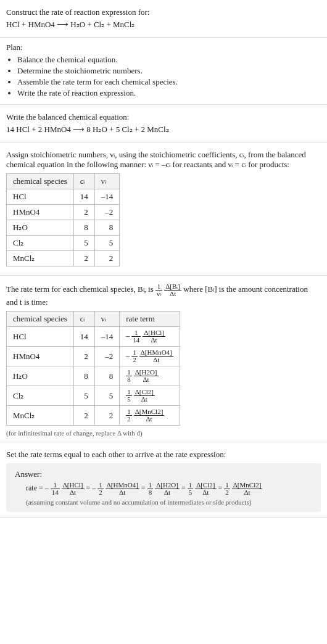 Image resolution: width=327 pixels, height=644 pixels. Describe the element at coordinates (73, 489) in the screenshot. I see `term-conc-frac: Δ[HCl]Δt` at that location.